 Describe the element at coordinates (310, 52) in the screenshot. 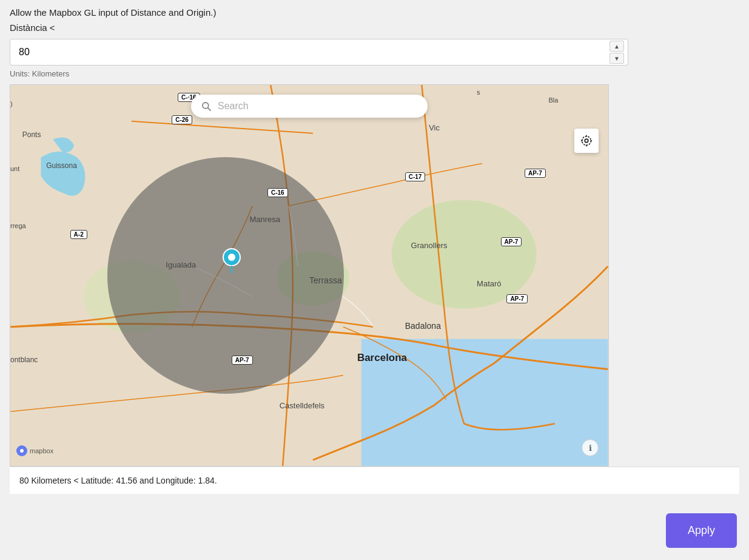

I see `distance-input` at that location.